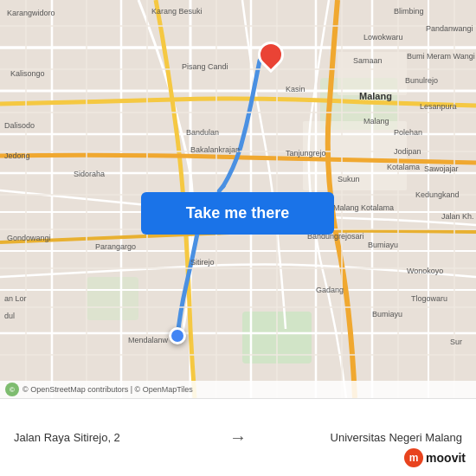 The image size is (476, 476). What do you see at coordinates (116, 438) in the screenshot?
I see `origin-label: Jalan Raya Sitirejo, 2` at bounding box center [116, 438].